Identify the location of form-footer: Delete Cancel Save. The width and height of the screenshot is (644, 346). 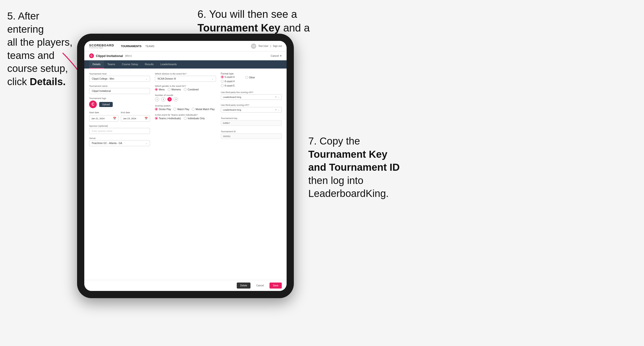
(186, 285).